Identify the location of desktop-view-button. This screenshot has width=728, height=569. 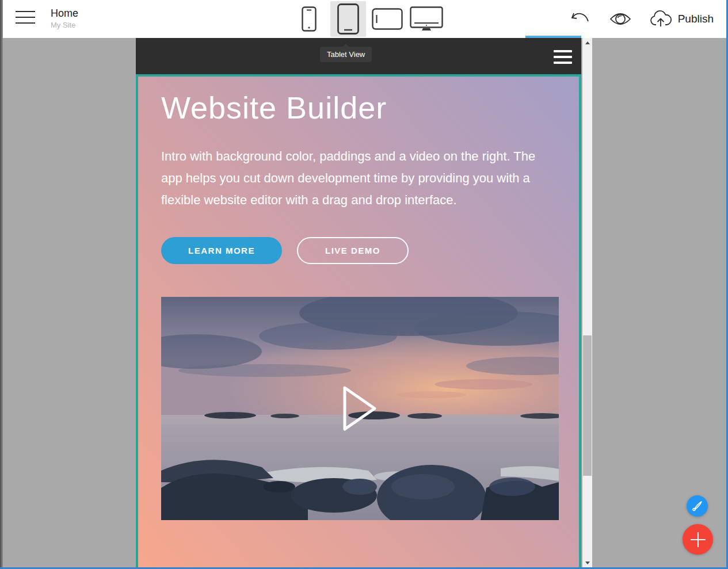
(426, 19).